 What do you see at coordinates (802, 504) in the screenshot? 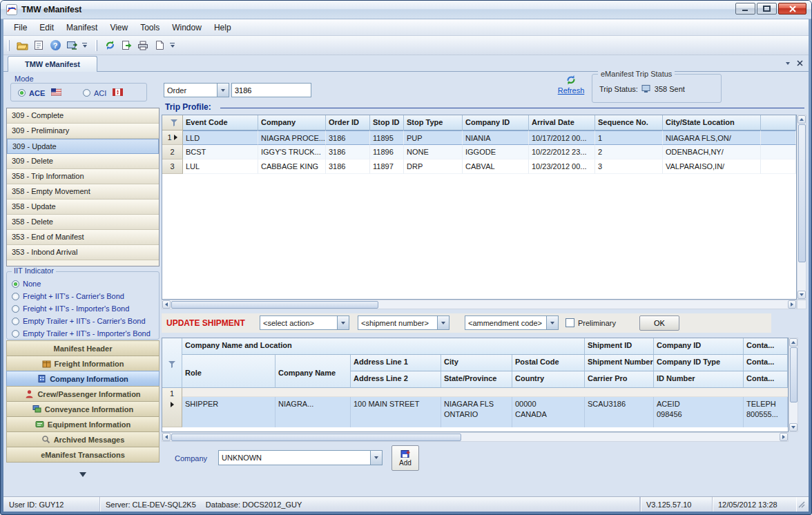
I see `resize-grip` at bounding box center [802, 504].